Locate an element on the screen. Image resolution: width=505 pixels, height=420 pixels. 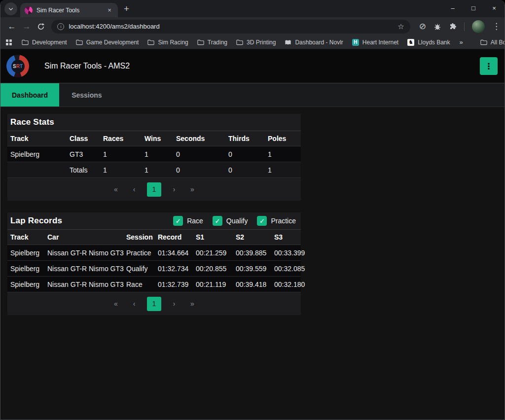
cell-wins: 1 is located at coordinates (157, 170).